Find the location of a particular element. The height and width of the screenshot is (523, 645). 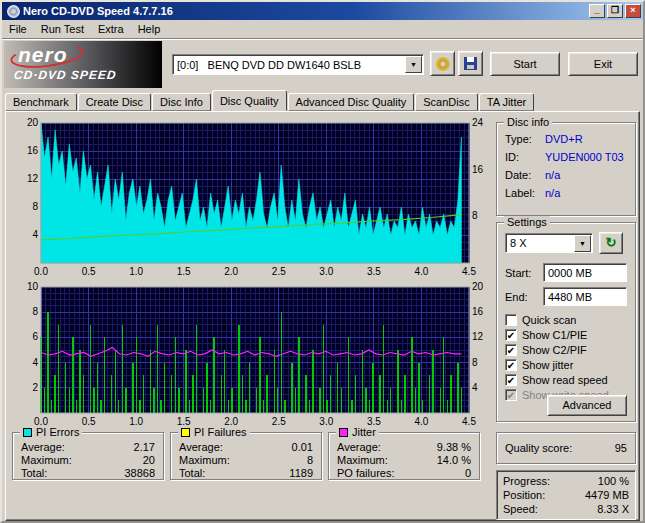

tab-ta-jitter: TA Jitter is located at coordinates (507, 102).